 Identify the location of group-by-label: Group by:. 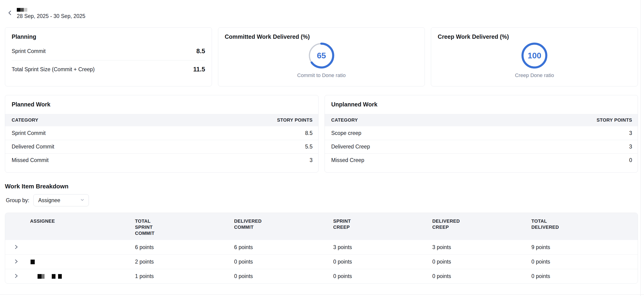
(18, 200).